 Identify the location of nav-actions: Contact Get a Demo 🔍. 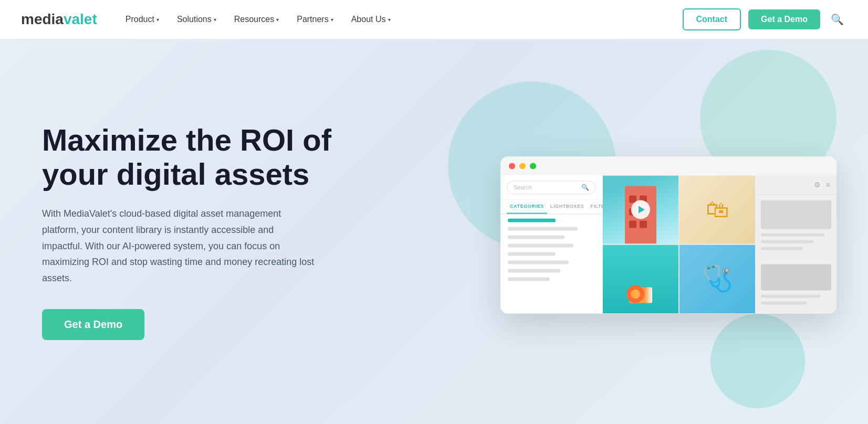
(765, 19).